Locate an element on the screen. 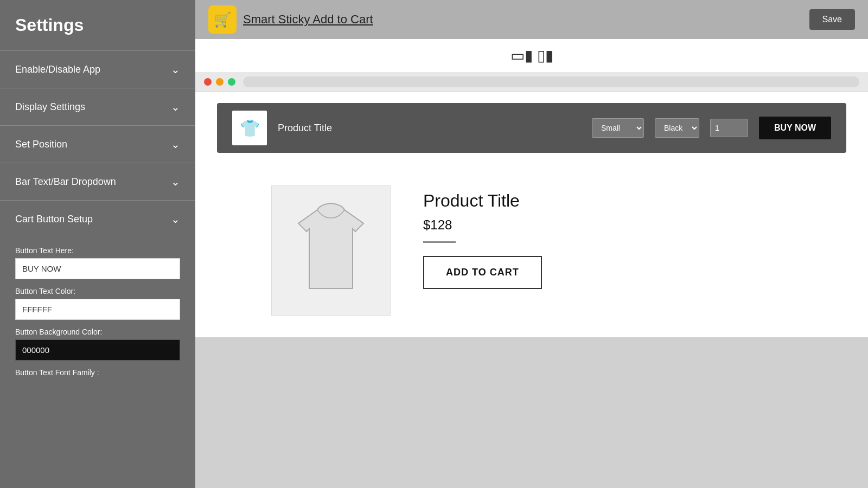 Image resolution: width=868 pixels, height=488 pixels. section-bar-text-label: Bar Text/Bar Dropdown is located at coordinates (66, 182).